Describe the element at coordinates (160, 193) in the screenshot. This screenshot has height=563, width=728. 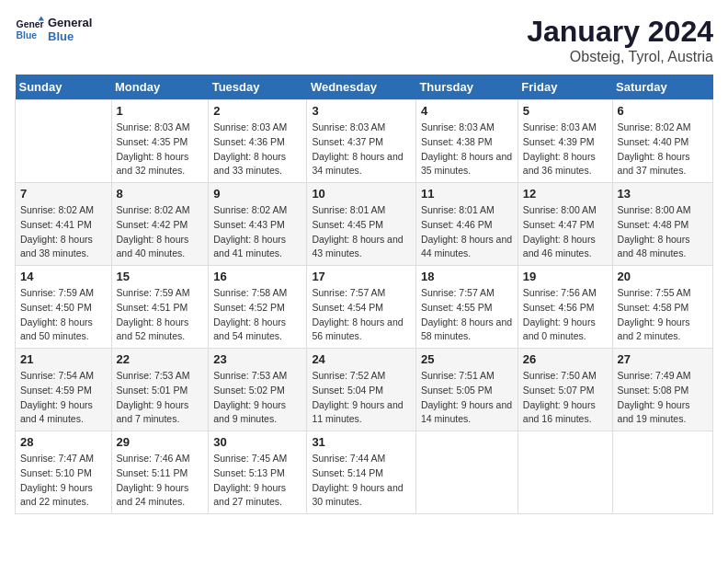
I see `day-number: 8` at that location.